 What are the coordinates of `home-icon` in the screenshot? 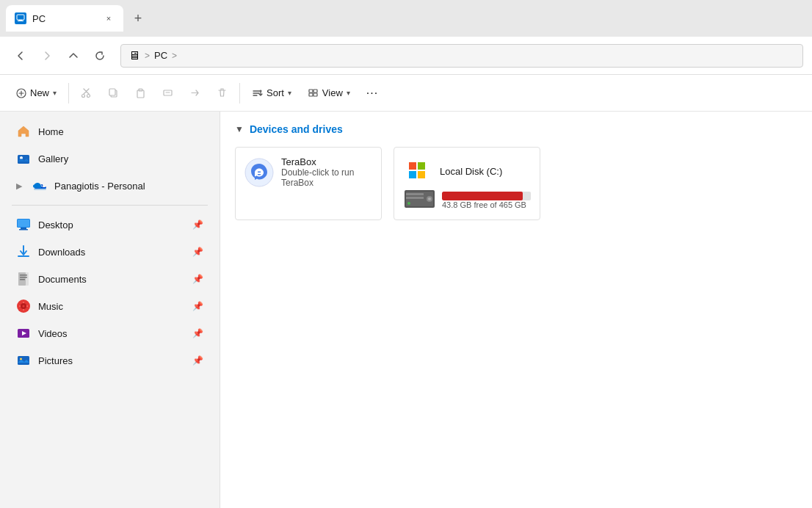 It's located at (23, 131).